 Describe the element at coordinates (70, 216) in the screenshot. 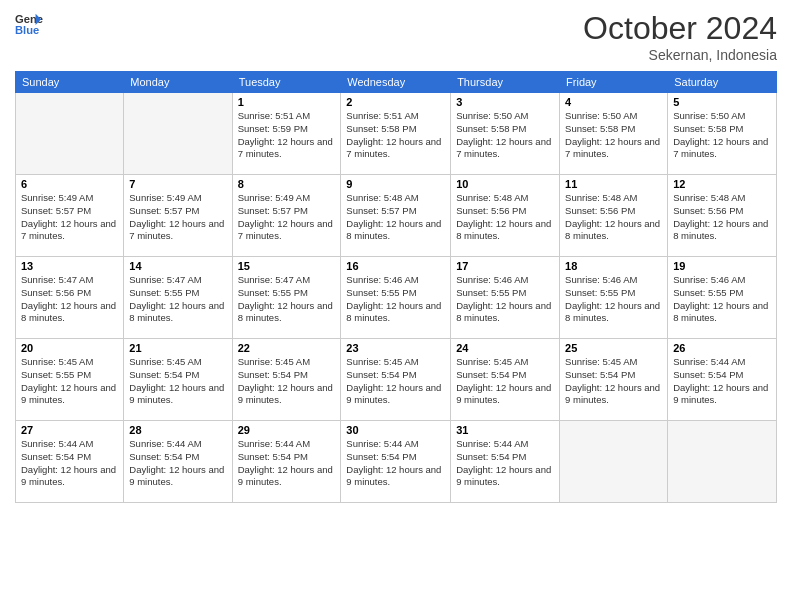

I see `calendar-cell-w2-d1: 6Sunrise: 5:49 AM Sunset: 5:57 PM Daylig…` at that location.